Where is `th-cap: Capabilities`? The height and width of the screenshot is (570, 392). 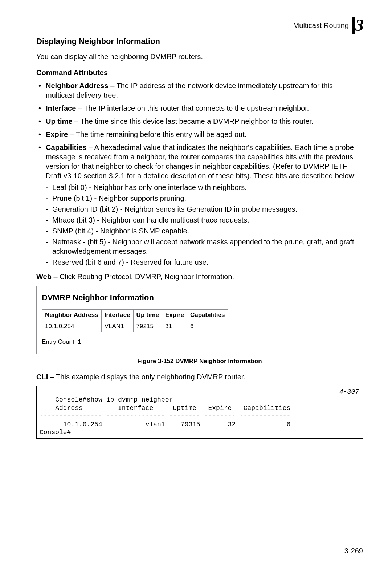 th-cap: Capabilities is located at coordinates (207, 315).